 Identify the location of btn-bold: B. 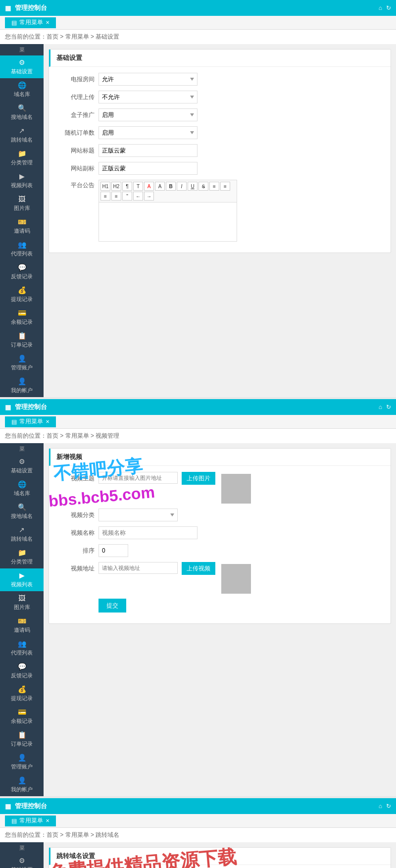
(171, 186).